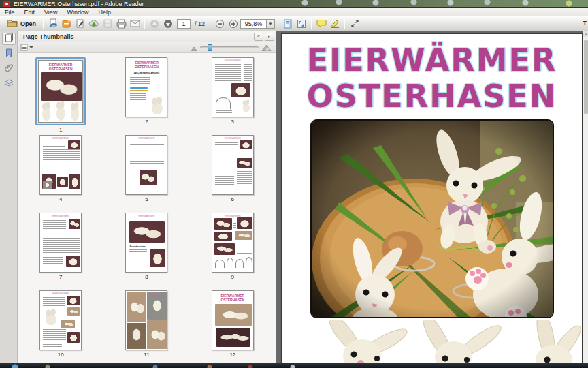 This screenshot has height=368, width=588. I want to click on page-number-label: 8, so click(146, 277).